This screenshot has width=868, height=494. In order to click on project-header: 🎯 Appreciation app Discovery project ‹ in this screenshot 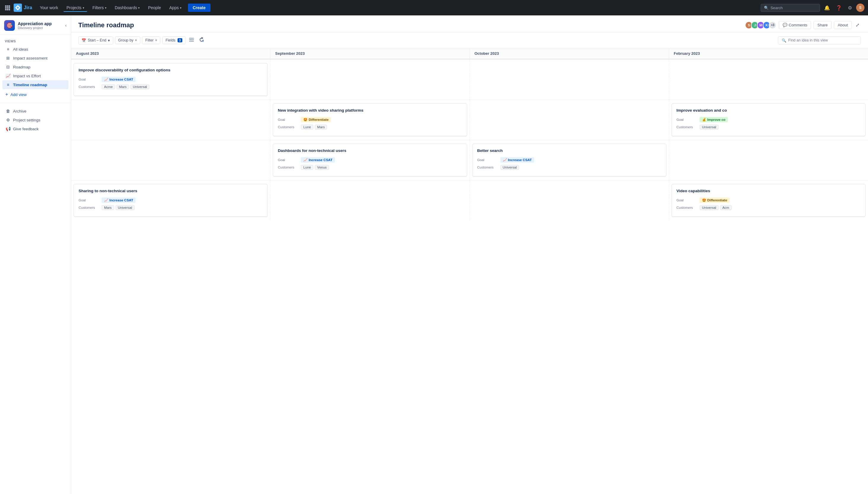, I will do `click(35, 25)`.